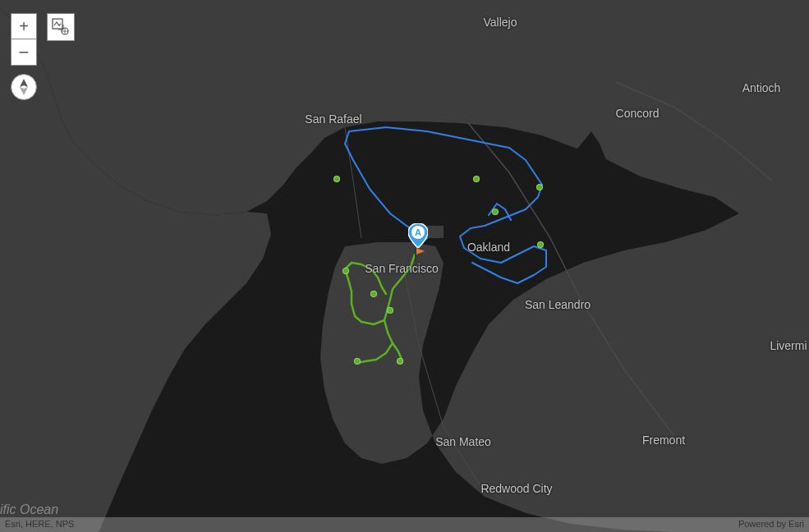  I want to click on origin-marker-label: A, so click(418, 232).